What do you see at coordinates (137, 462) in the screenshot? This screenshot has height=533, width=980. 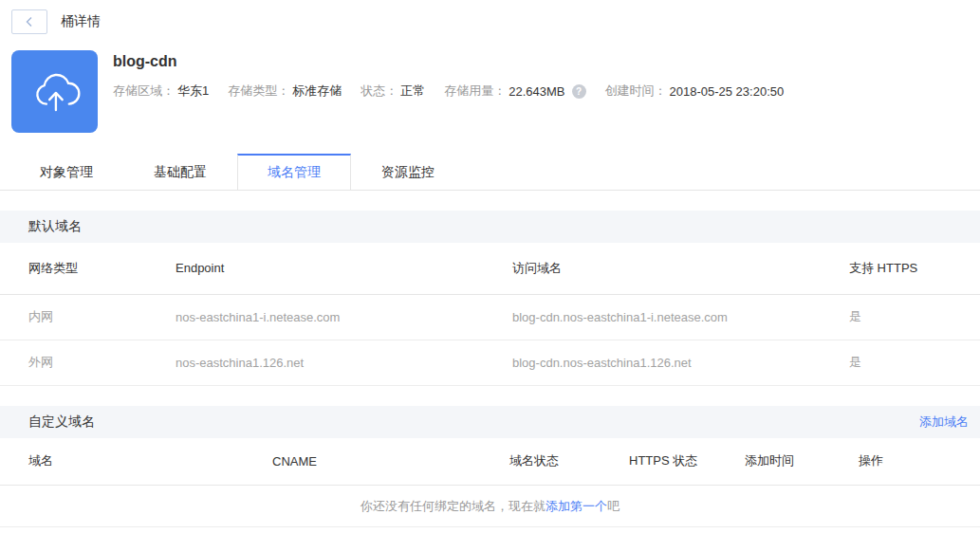 I see `column-domain: 域名` at bounding box center [137, 462].